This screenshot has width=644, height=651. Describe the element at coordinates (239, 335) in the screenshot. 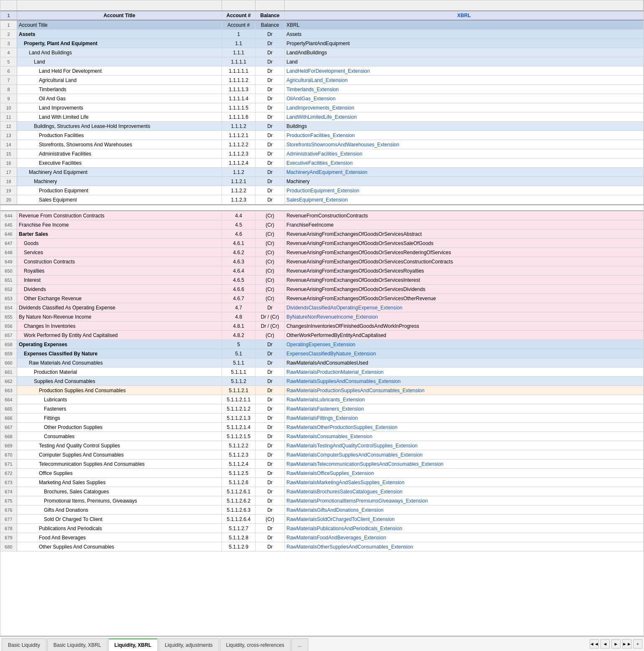

I see `account-number-cell: 4.8.2` at that location.